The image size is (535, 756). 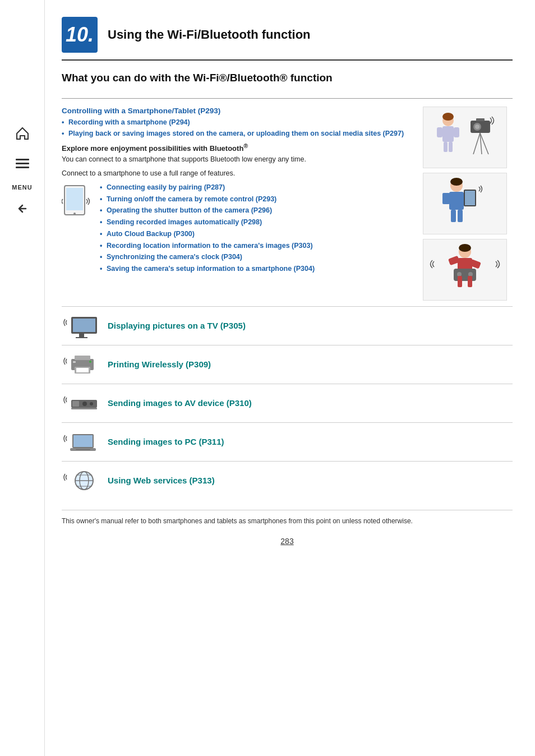 I want to click on bt-heading: Explore more enjoyment possibilities wit…, so click(x=239, y=147).